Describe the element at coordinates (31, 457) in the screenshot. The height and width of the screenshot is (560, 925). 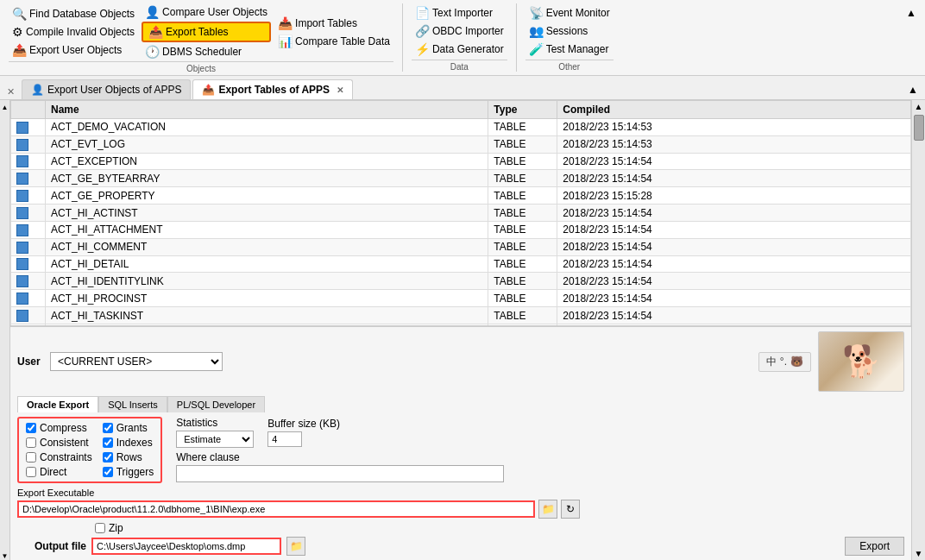
I see `constraints-checkbox` at that location.